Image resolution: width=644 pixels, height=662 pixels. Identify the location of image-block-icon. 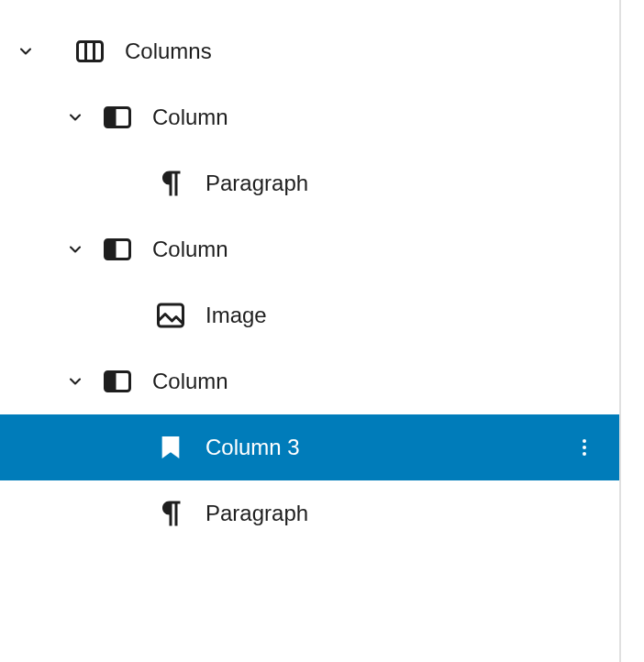
(171, 315).